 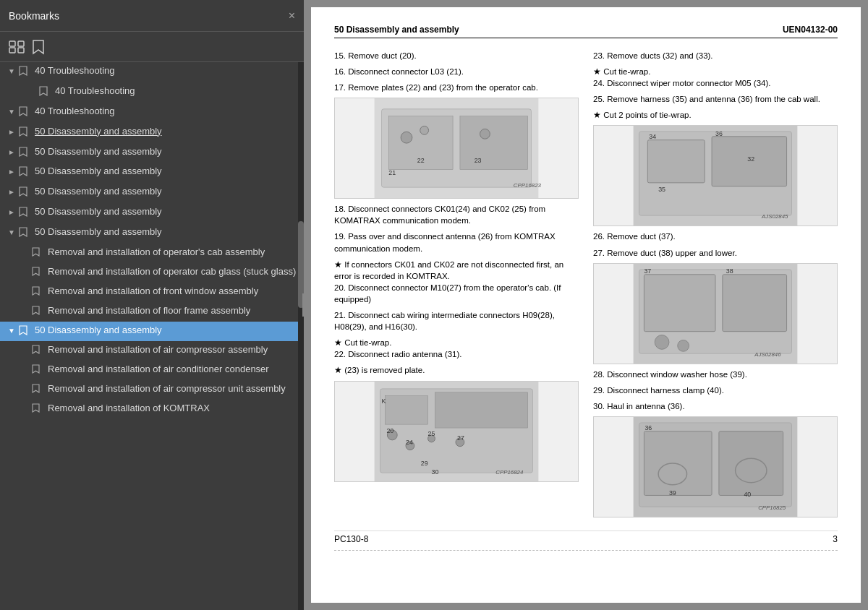 I want to click on svg-text: 32, so click(x=751, y=160).